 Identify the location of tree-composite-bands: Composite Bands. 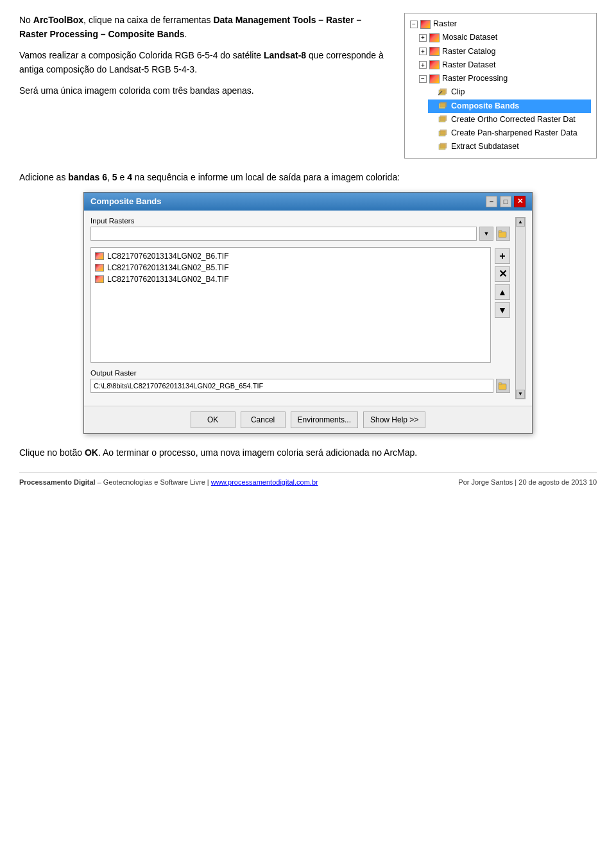
(509, 107).